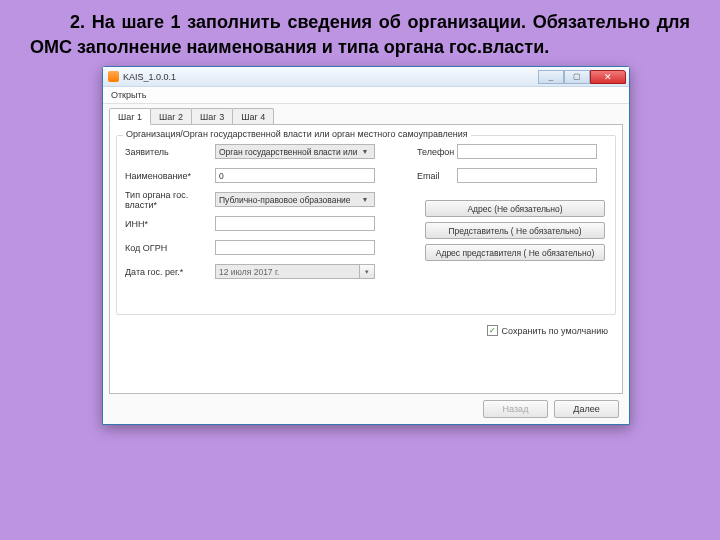 Image resolution: width=720 pixels, height=540 pixels. I want to click on window-title: KAIS_1.0.0.1, so click(330, 77).